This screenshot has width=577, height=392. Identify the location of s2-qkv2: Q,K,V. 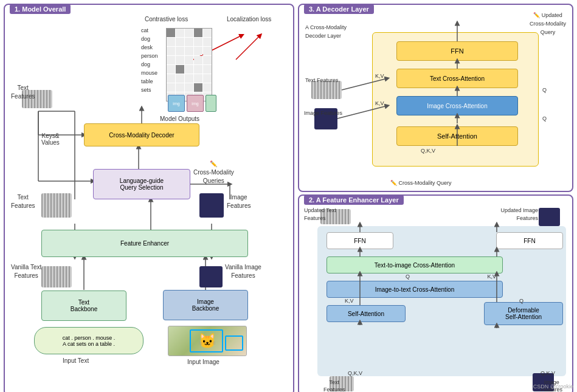
(548, 373).